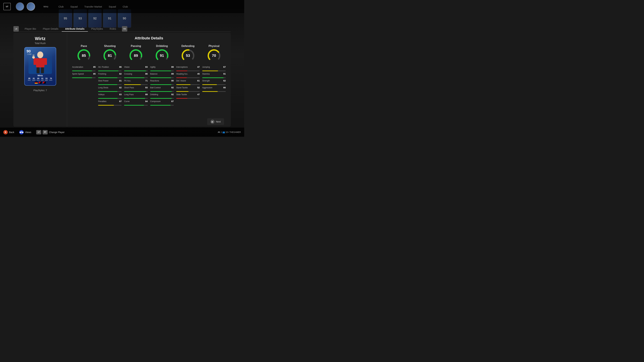 The height and width of the screenshot is (362, 644). What do you see at coordinates (162, 55) in the screenshot?
I see `gauge-value-dribbling: 91` at bounding box center [162, 55].